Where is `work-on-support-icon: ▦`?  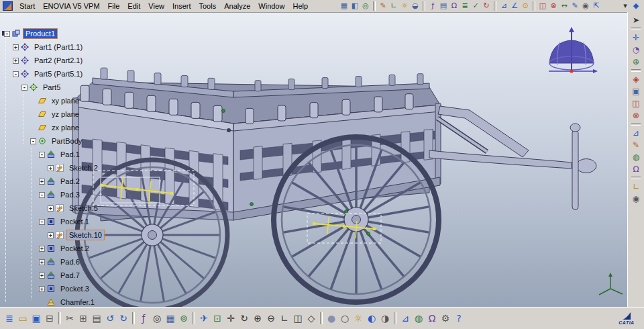
work-on-support-icon: ▦ is located at coordinates (170, 318).